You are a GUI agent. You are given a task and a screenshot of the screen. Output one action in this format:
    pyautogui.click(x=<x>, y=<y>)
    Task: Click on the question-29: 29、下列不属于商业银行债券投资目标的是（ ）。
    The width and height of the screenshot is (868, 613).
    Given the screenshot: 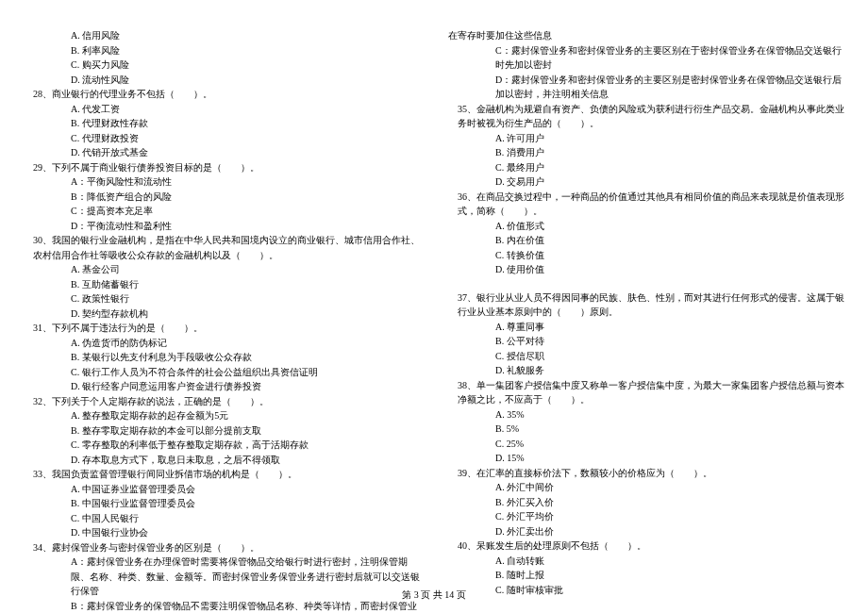 What is the action you would take?
    pyautogui.click(x=222, y=168)
    